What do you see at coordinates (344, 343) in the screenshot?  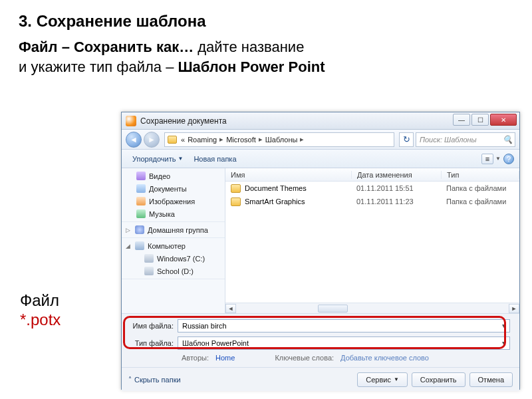 I see `filetype-select: Шаблон PowerPoint` at bounding box center [344, 343].